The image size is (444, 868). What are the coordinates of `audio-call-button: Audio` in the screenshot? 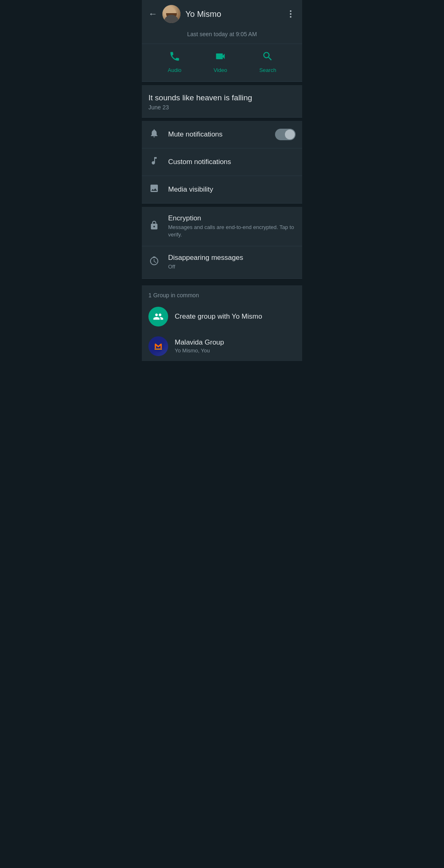 It's located at (174, 62).